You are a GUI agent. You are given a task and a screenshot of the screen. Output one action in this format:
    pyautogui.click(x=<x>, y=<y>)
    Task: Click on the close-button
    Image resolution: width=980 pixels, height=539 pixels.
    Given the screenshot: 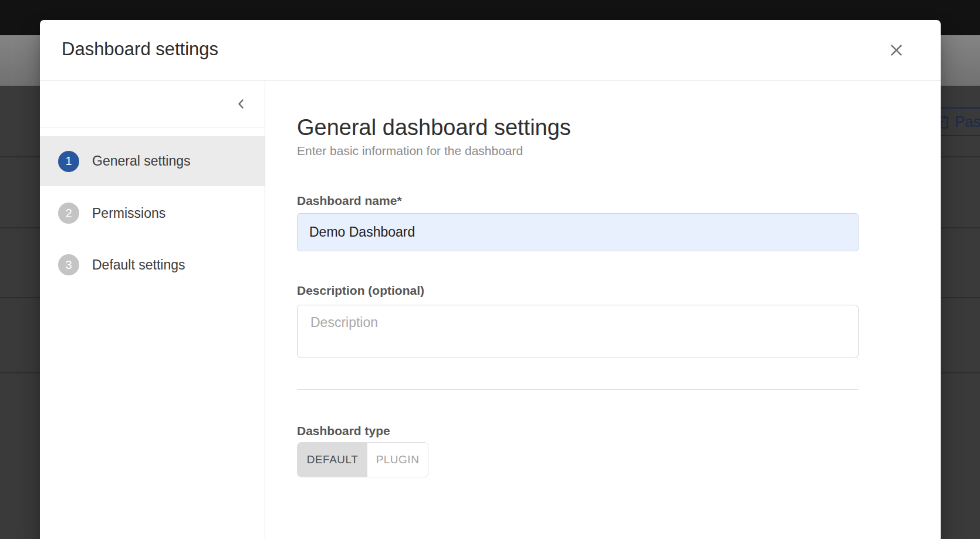 What is the action you would take?
    pyautogui.click(x=896, y=50)
    